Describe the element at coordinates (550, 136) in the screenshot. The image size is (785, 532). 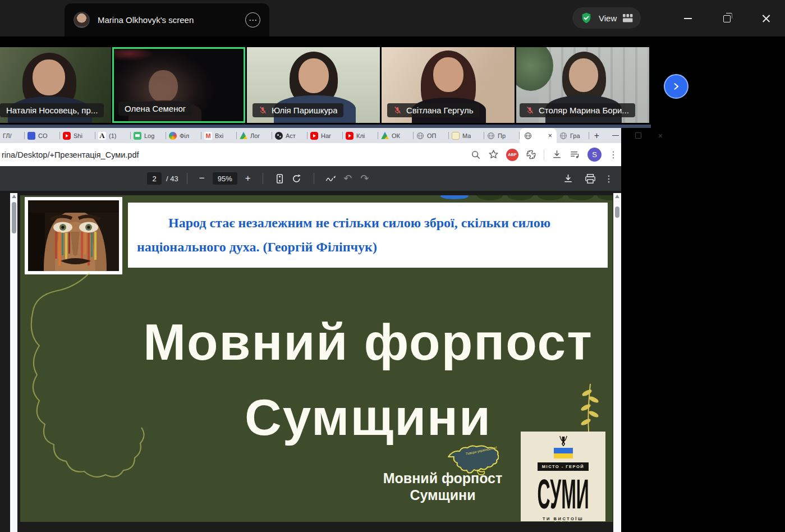
I see `tab-close-icon: ×` at that location.